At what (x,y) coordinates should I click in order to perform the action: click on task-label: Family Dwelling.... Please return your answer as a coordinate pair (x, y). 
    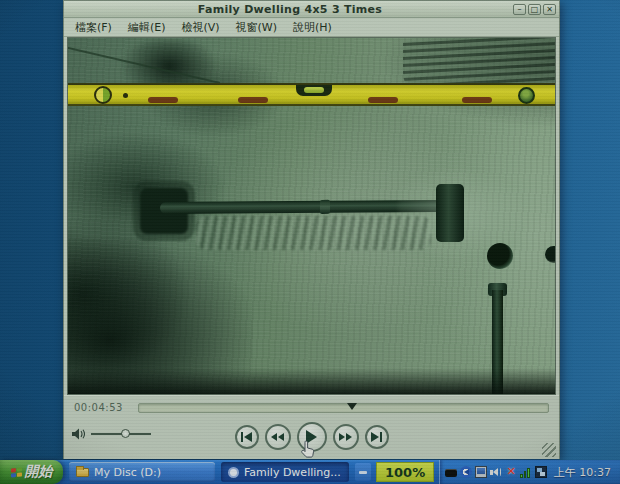
    Looking at the image, I should click on (292, 472).